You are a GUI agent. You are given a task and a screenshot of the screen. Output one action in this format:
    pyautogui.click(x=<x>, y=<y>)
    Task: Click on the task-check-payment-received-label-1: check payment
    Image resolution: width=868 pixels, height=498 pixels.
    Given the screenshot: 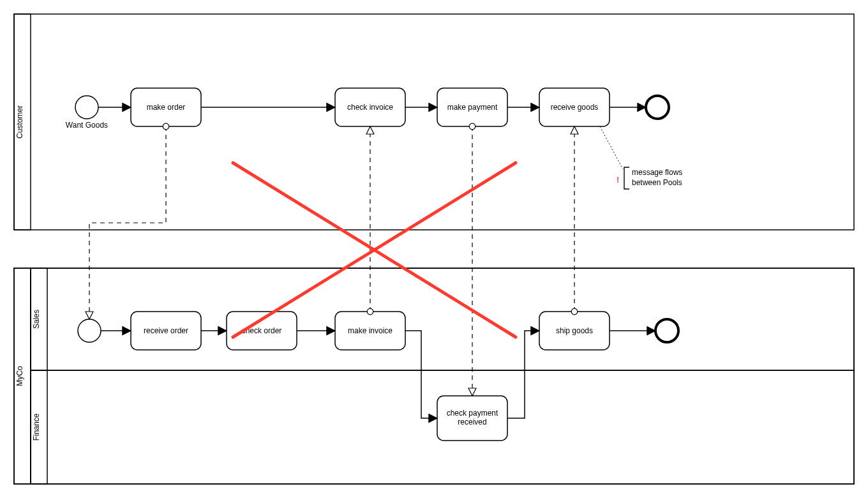 What is the action you would take?
    pyautogui.click(x=472, y=413)
    